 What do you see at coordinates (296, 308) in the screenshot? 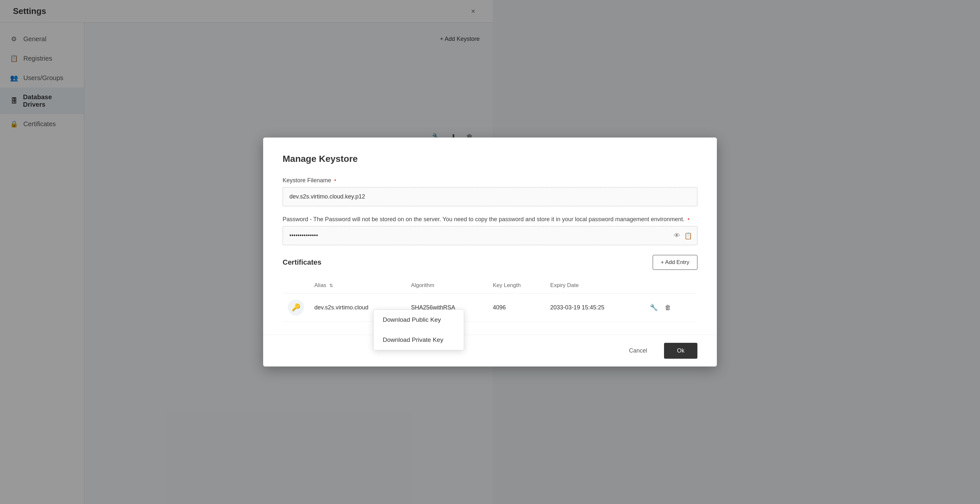
I see `cert-key-icon: 🔑` at bounding box center [296, 308].